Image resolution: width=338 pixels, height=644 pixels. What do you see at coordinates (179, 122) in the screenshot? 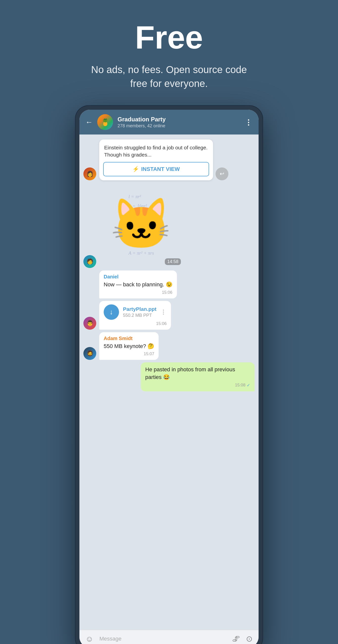
I see `group-info: Graduation Party 278 members, 42 online` at bounding box center [179, 122].